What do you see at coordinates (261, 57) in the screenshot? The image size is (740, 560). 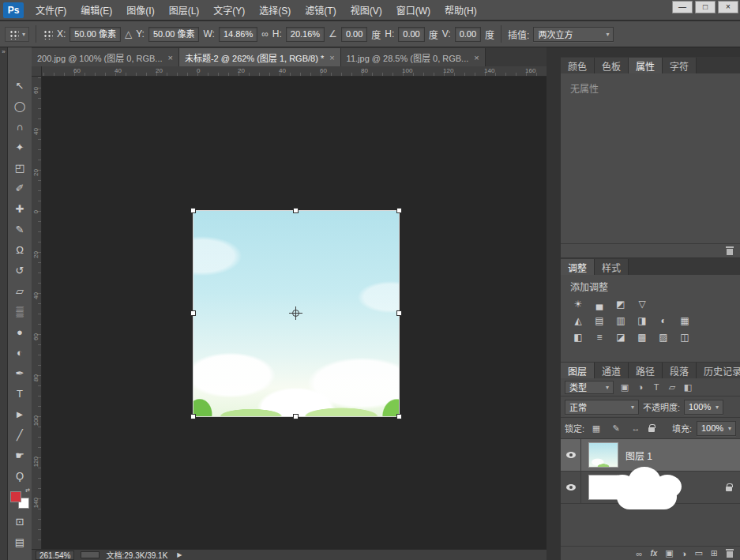 I see `document-tab: 未标题-2 @ 262% (图层 1, RGB/8) *×` at bounding box center [261, 57].